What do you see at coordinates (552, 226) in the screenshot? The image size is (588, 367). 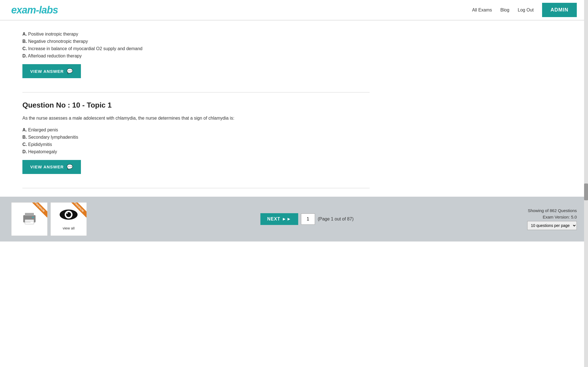 I see `per-page-select: 10 questions per page 20 questions per p…` at bounding box center [552, 226].